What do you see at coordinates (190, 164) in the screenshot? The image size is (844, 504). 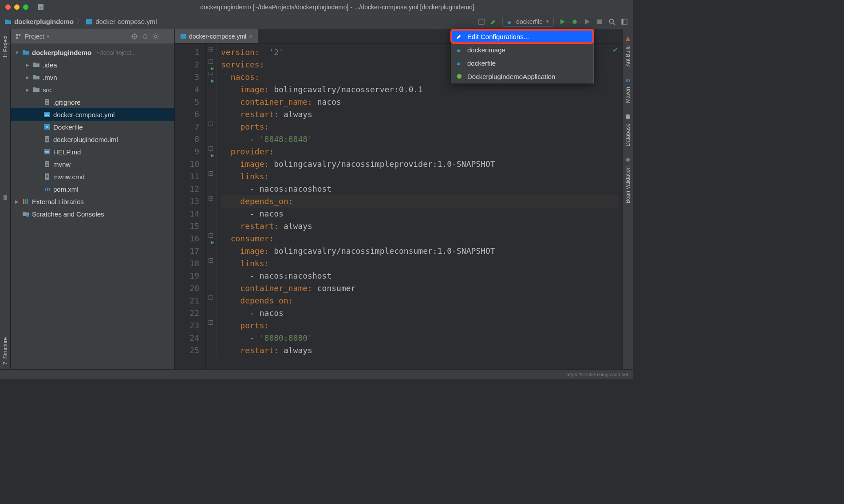 I see `line-number: 10` at bounding box center [190, 164].